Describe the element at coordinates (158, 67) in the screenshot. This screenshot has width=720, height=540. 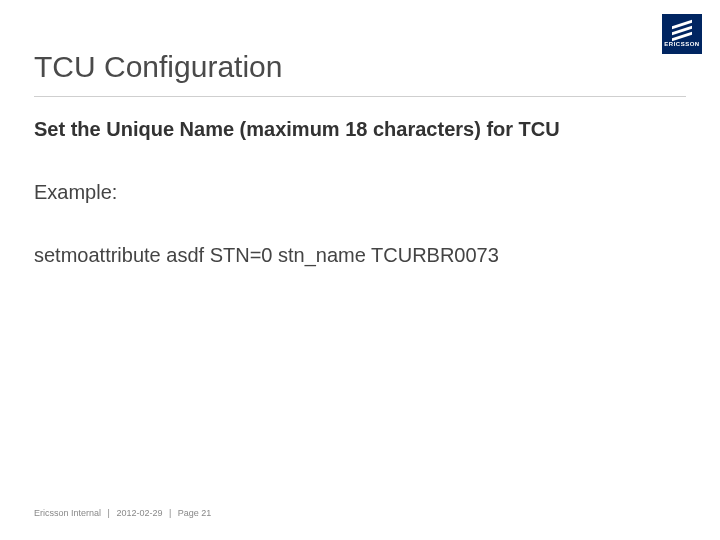
I see `slide-title: TCU Configuration` at that location.